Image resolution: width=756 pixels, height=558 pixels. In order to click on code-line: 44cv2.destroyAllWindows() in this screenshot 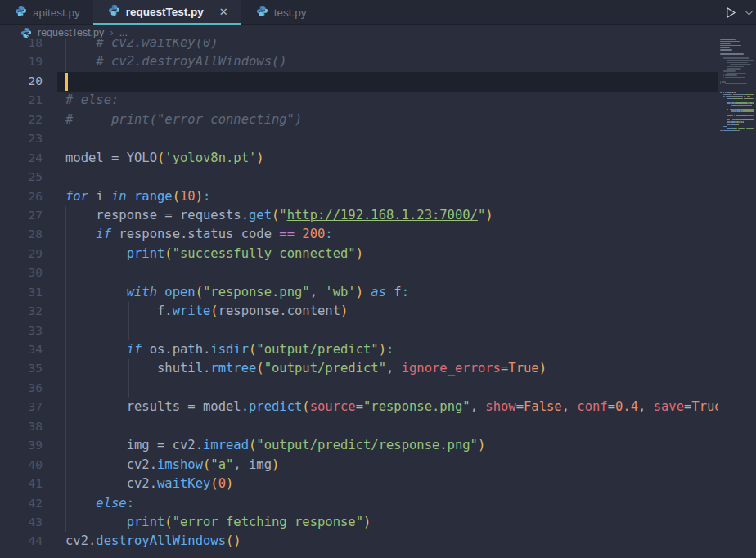, I will do `click(378, 542)`.